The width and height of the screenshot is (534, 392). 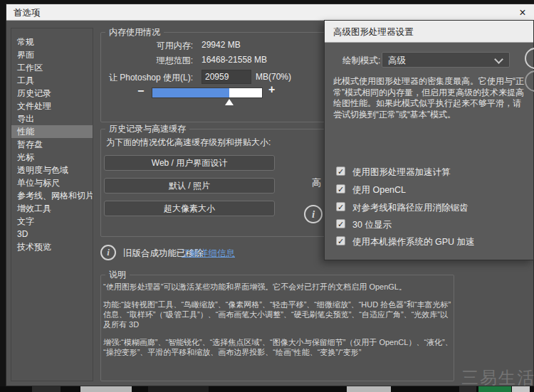 What do you see at coordinates (207, 92) in the screenshot?
I see `ram-slider-track` at bounding box center [207, 92].